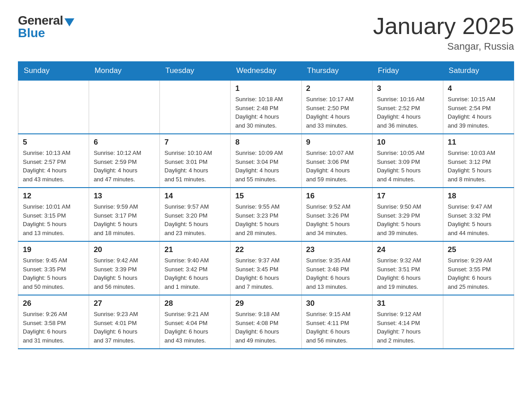  I want to click on day-number: 7, so click(195, 142).